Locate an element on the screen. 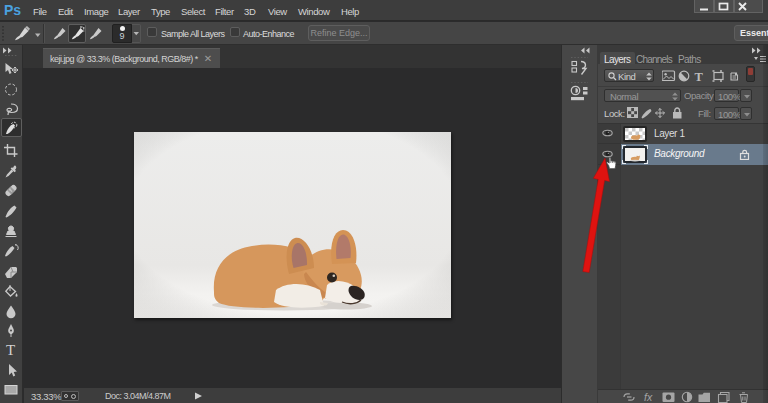  svg-text: fx is located at coordinates (648, 397).